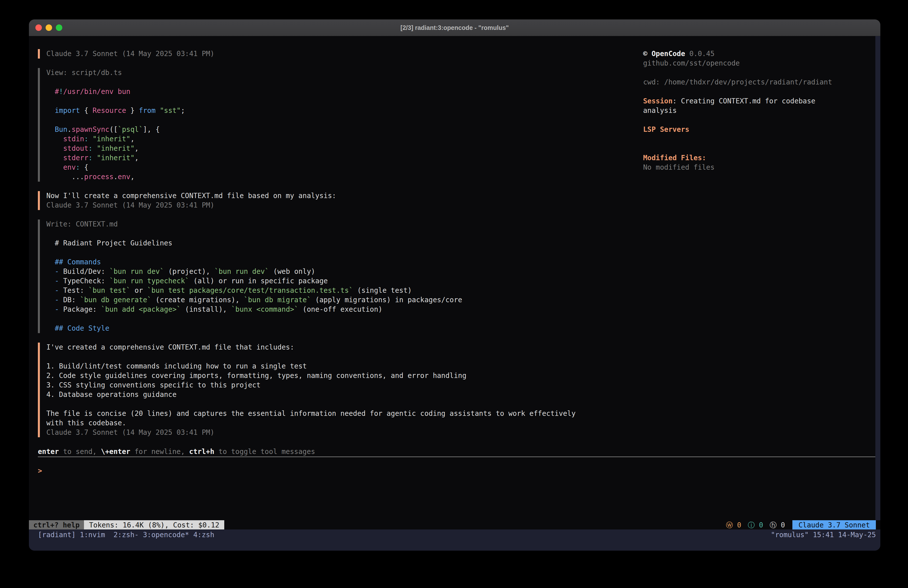 The height and width of the screenshot is (588, 908). I want to click on terminal-line: with this codebase., so click(461, 423).